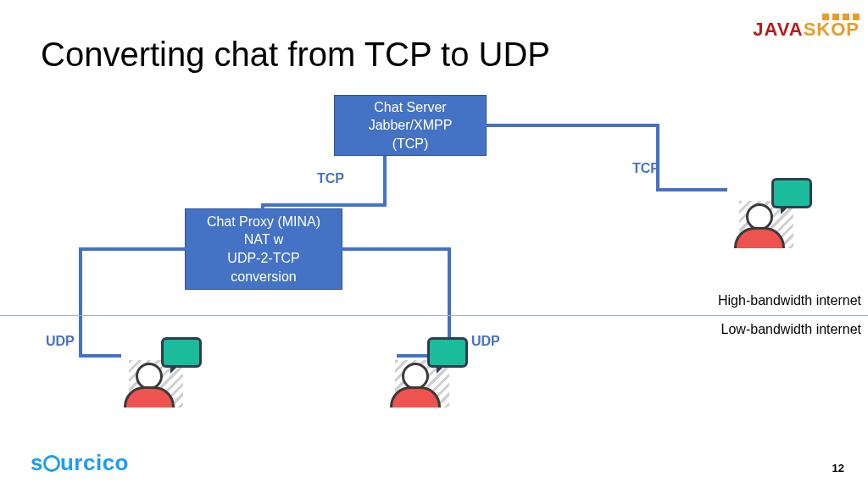 This screenshot has height=488, width=868. What do you see at coordinates (52, 463) in the screenshot?
I see `logo-o-icon` at bounding box center [52, 463].